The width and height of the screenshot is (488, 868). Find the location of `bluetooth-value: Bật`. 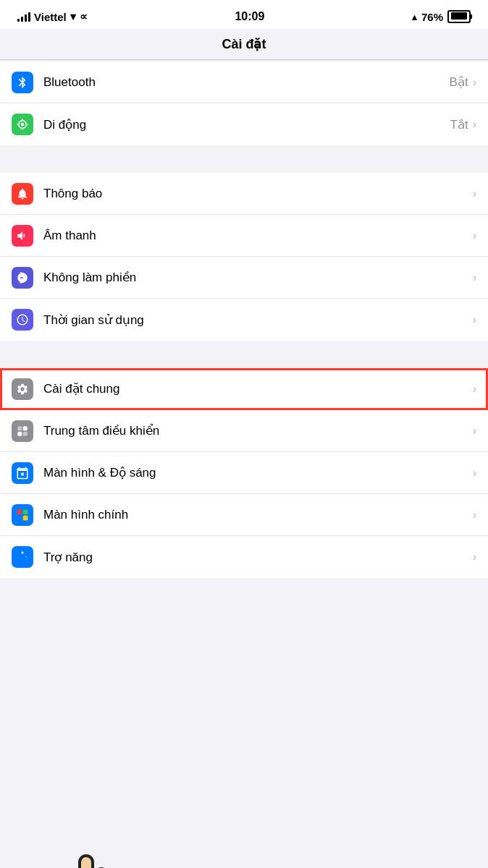

bluetooth-value: Bật is located at coordinates (459, 82).